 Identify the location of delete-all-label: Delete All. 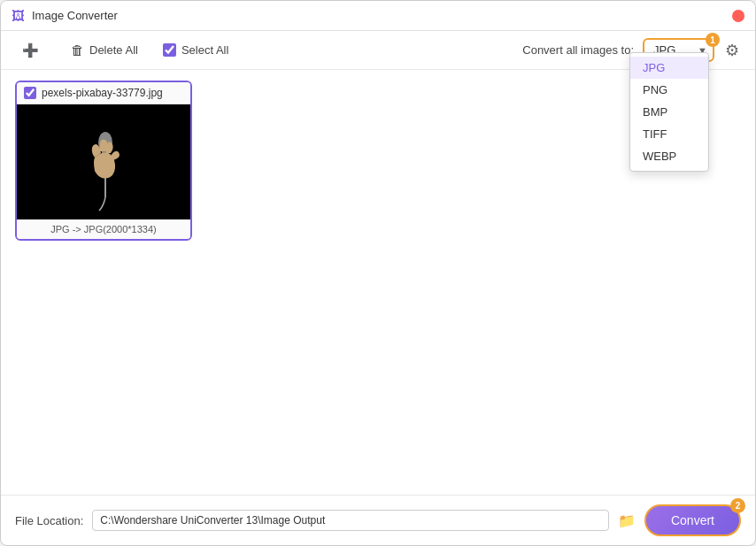
(113, 50).